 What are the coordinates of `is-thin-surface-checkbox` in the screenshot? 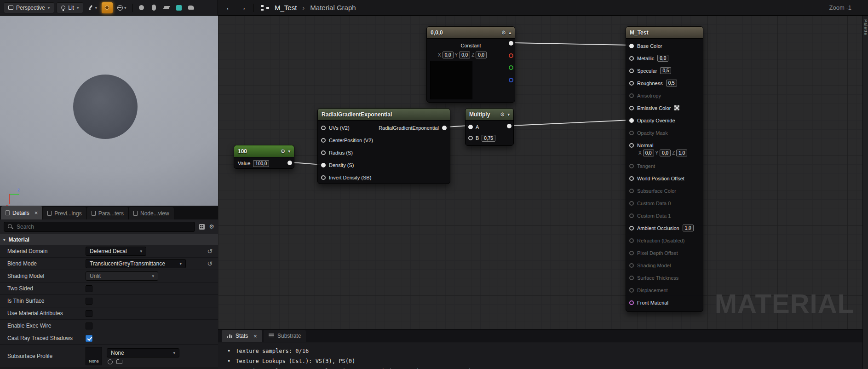 It's located at (89, 301).